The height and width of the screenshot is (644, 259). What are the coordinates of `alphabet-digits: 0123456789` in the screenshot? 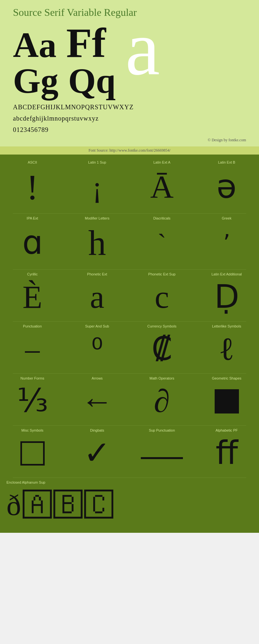 It's located at (130, 130).